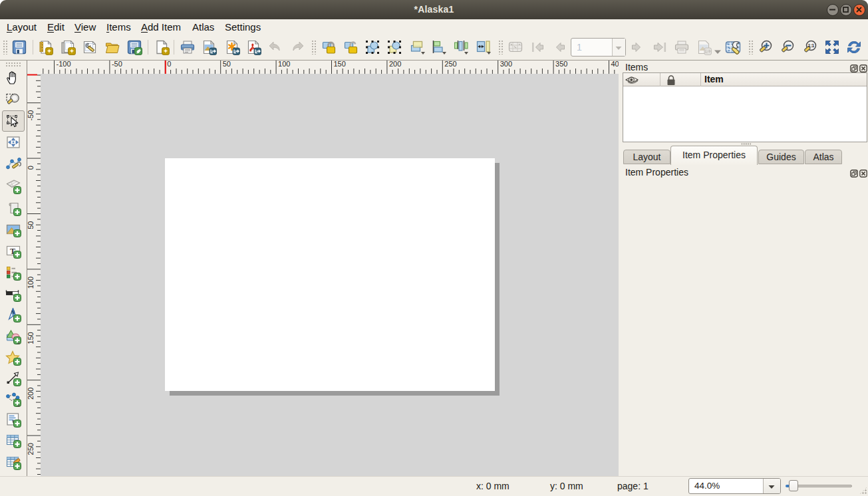 Image resolution: width=868 pixels, height=496 pixels. I want to click on svg-text: -100, so click(64, 64).